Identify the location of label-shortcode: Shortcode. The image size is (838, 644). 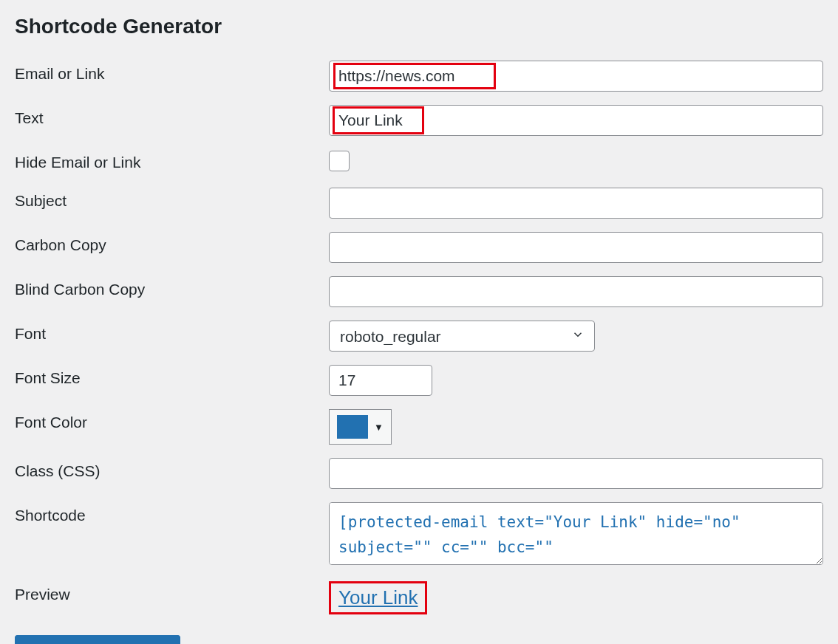
(171, 513).